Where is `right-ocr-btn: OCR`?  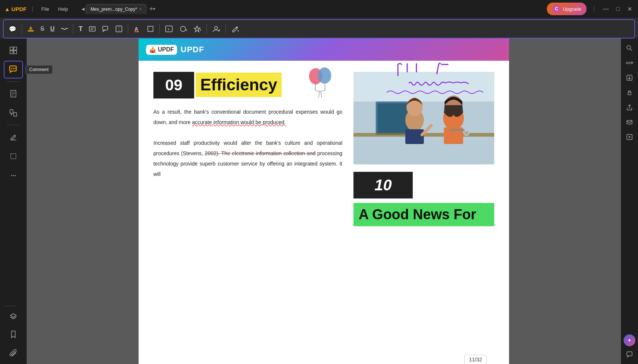
right-ocr-btn: OCR is located at coordinates (629, 63).